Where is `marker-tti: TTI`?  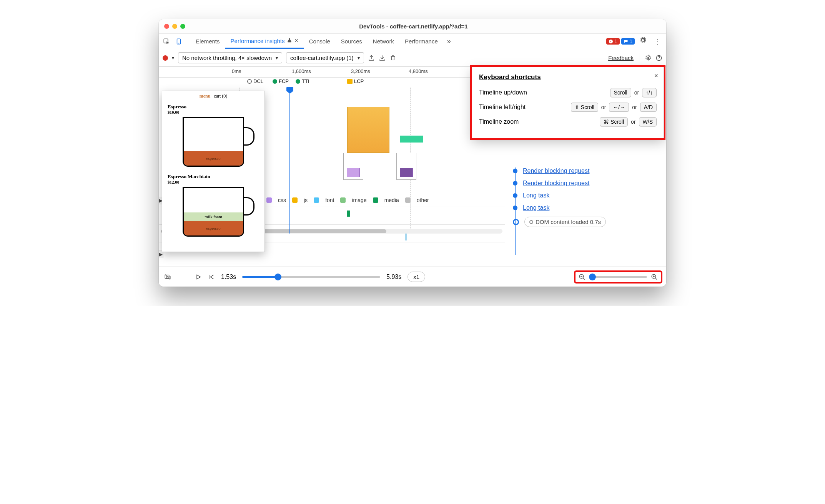
marker-tti: TTI is located at coordinates (303, 81).